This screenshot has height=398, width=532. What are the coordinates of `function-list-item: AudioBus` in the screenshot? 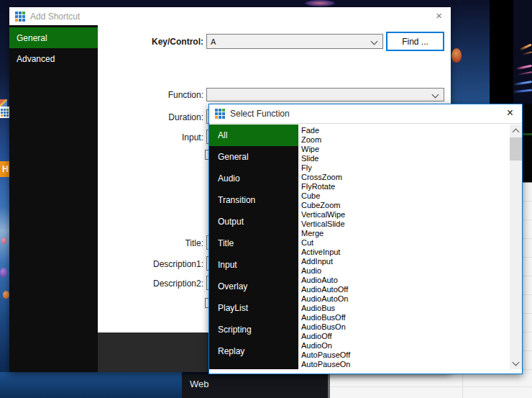 It's located at (405, 308).